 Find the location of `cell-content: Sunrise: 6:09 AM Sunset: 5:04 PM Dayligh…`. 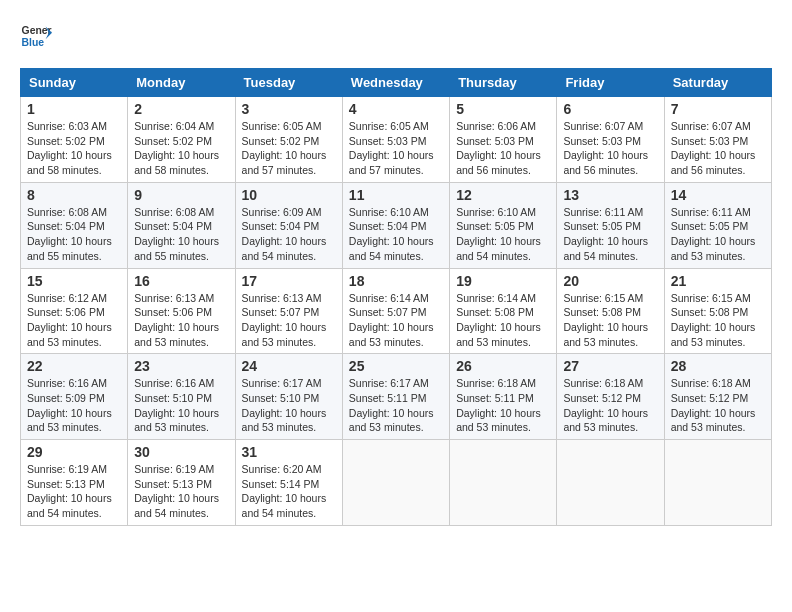

cell-content: Sunrise: 6:09 AM Sunset: 5:04 PM Dayligh… is located at coordinates (289, 234).